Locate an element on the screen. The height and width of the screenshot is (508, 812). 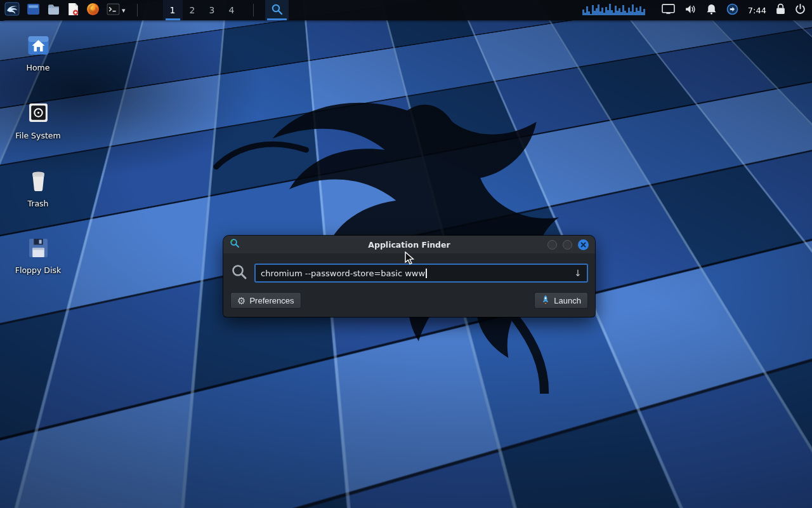
window-controls is located at coordinates (568, 245).